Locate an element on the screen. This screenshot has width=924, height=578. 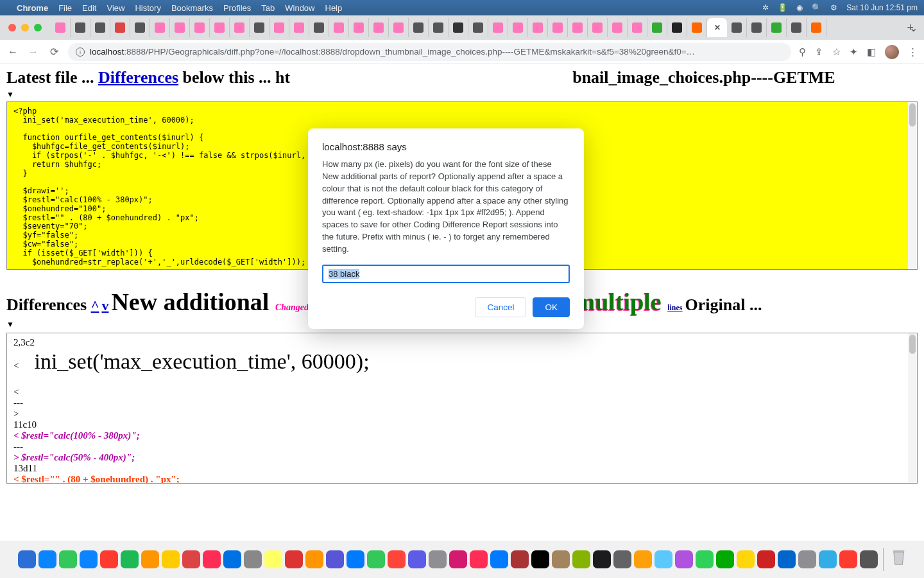
chrome-menu-icon: ⋮ is located at coordinates (912, 52).